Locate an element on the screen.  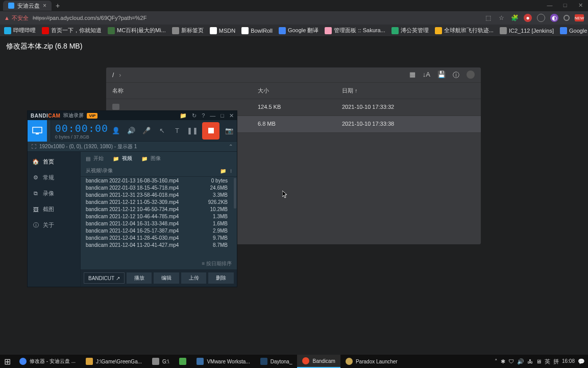
install-app-icon: ⬚ is located at coordinates (488, 18).